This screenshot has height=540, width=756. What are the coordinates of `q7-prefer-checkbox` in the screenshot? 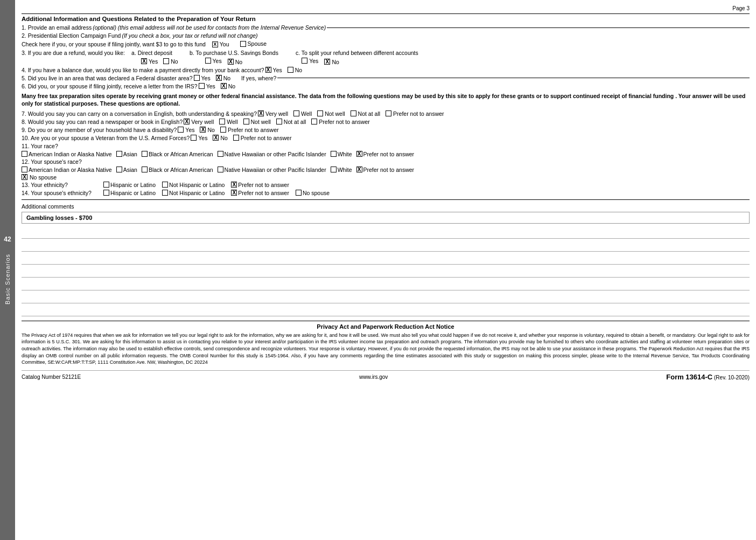 It's located at (389, 113).